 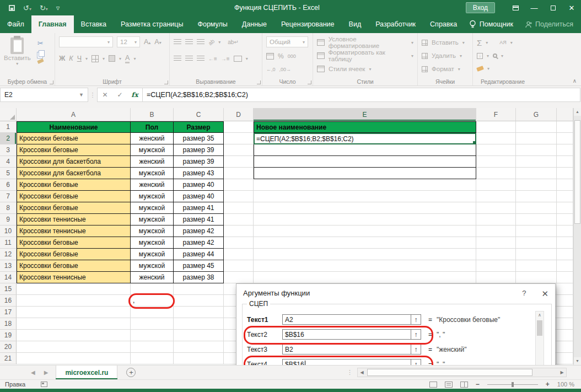 I want to click on scroll-up-icon: ▲, so click(x=578, y=112).